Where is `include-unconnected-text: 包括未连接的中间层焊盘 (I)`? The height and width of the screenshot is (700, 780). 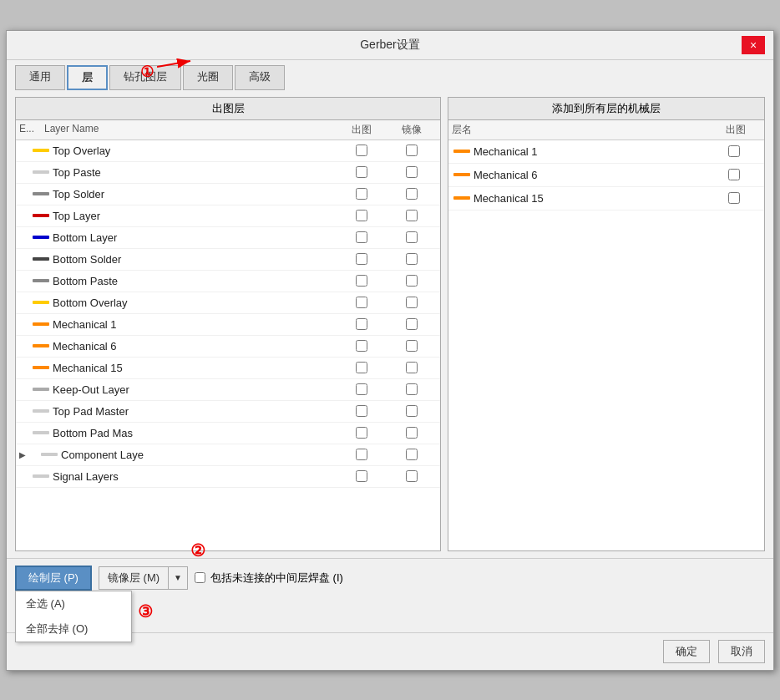 include-unconnected-text: 包括未连接的中间层焊盘 (I) is located at coordinates (277, 578).